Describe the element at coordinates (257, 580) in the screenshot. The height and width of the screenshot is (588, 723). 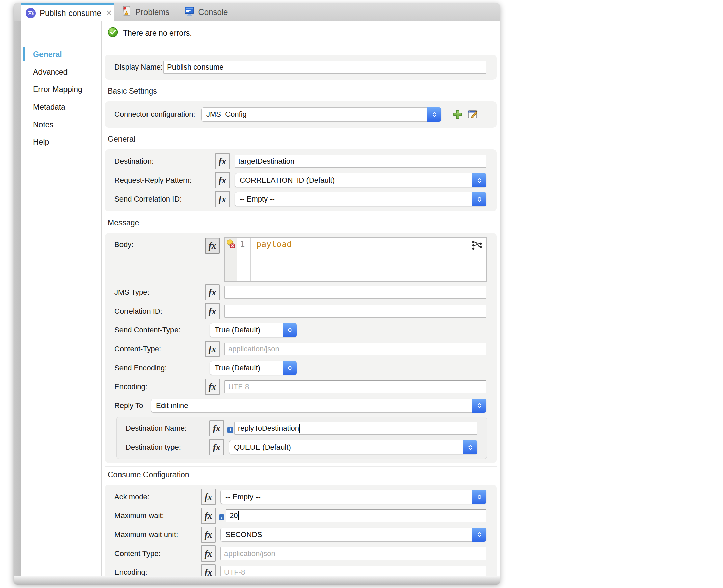
I see `window-bottom-trim` at that location.